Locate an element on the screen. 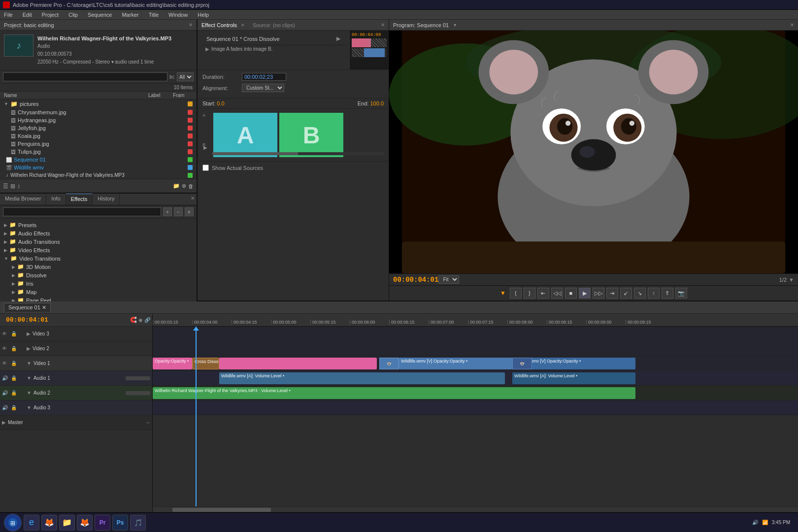  clip-wildlife-thumb: 🐨 is located at coordinates (389, 364).